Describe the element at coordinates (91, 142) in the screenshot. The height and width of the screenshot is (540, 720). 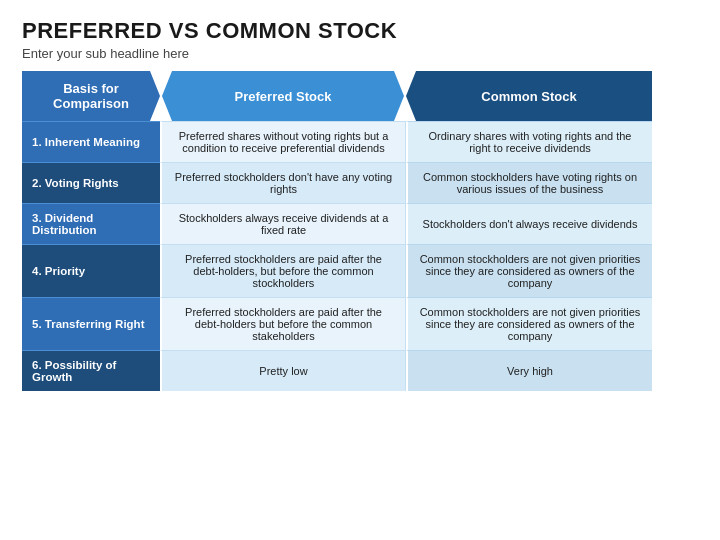
I see `row-label-1: 1. Inherent Meaning` at that location.